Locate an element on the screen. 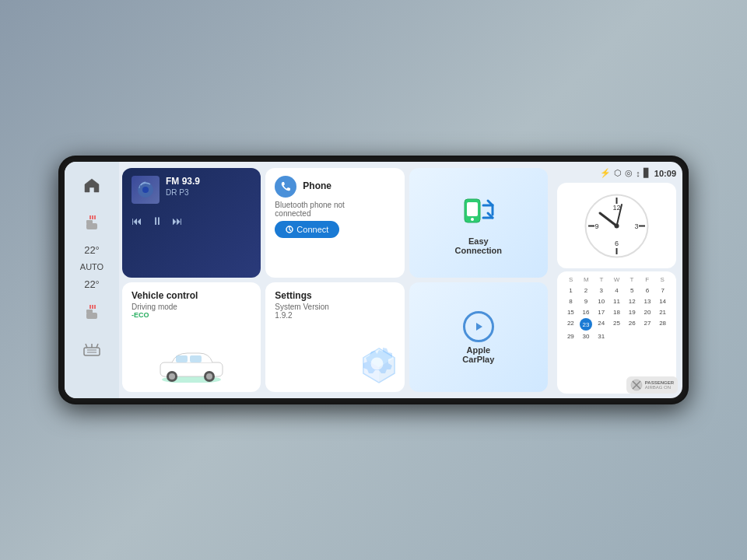 This screenshot has height=560, width=747. carplay-title2: CarPlay is located at coordinates (478, 359).